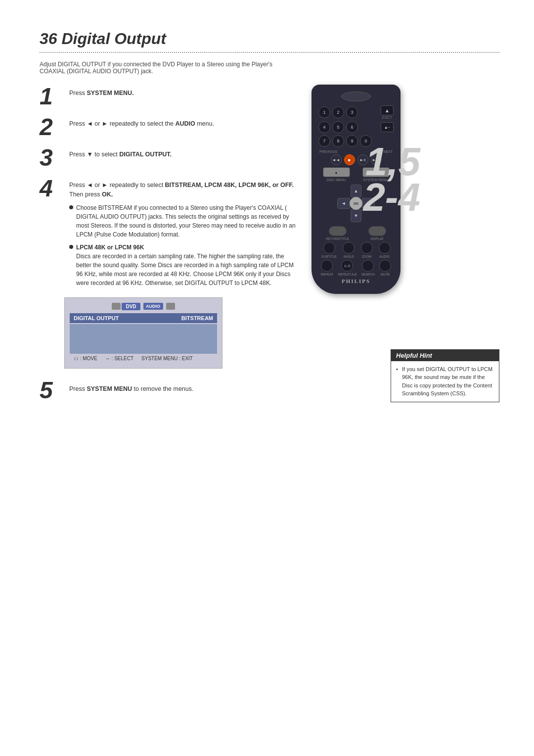 Image resolution: width=534 pixels, height=756 pixels. I want to click on step-3-number: 3, so click(52, 158).